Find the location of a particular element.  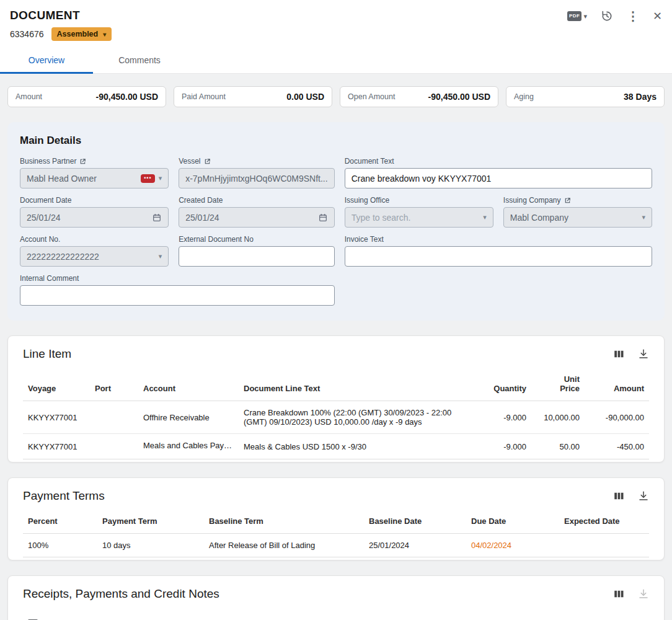

table-row: KKYYX77001 Offhire Receivable Crane Brea… is located at coordinates (336, 418).